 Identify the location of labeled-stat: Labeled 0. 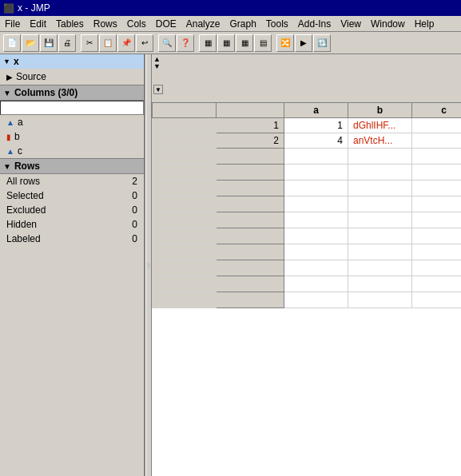
(72, 239).